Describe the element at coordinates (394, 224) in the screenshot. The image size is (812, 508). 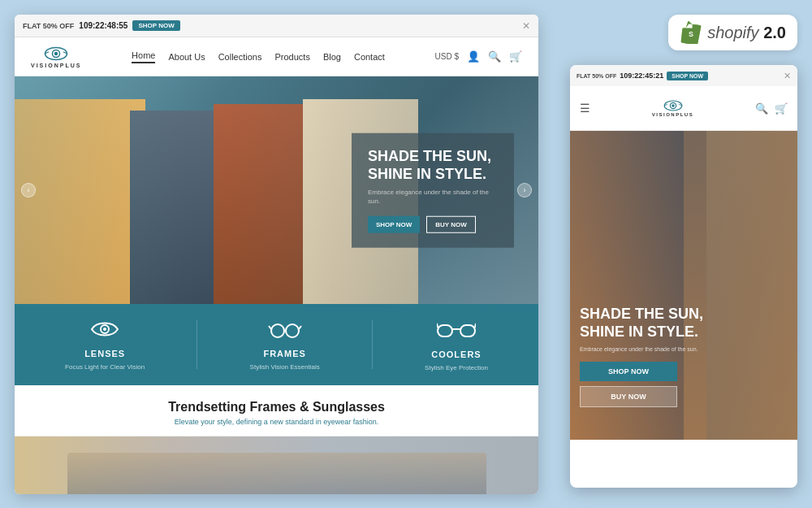
I see `hero-shop-now-button: SHOP NOW` at that location.